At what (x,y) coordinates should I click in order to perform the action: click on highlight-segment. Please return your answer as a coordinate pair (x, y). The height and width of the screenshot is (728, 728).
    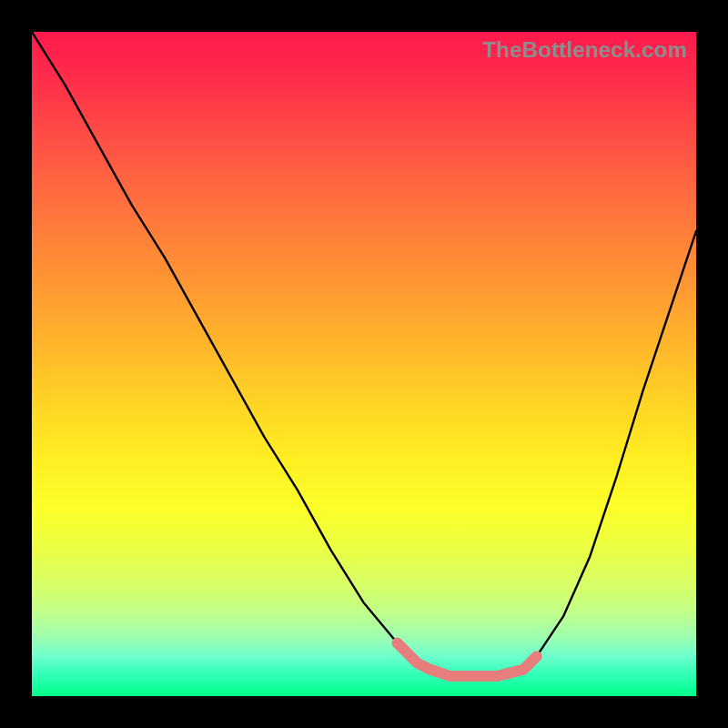
    Looking at the image, I should click on (468, 661).